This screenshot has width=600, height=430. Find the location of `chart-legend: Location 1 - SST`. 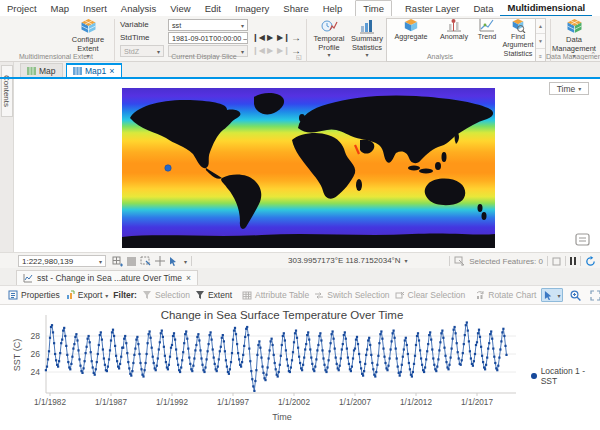

chart-legend: Location 1 - SST is located at coordinates (566, 376).